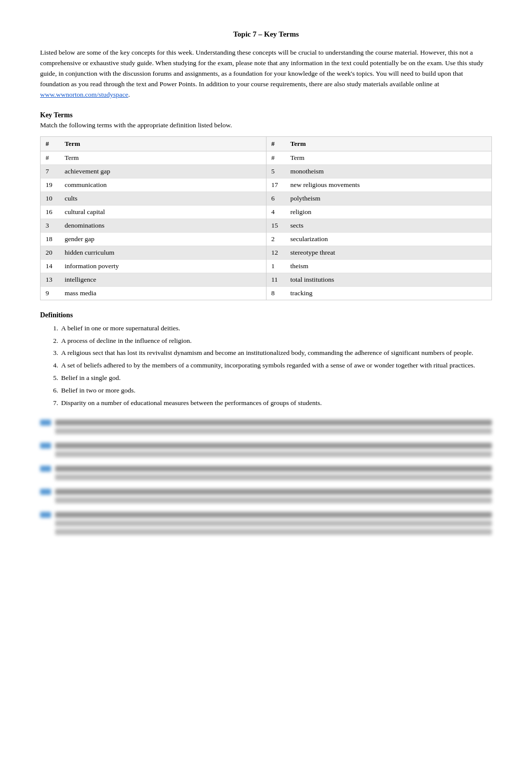 The image size is (532, 780). What do you see at coordinates (153, 266) in the screenshot?
I see `table-row: 14 information poverty` at bounding box center [153, 266].